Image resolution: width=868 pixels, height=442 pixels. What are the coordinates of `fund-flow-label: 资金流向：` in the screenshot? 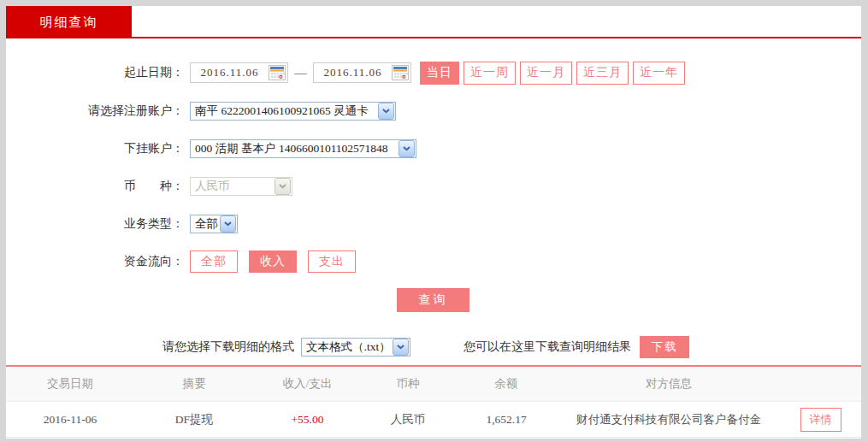 It's located at (95, 262).